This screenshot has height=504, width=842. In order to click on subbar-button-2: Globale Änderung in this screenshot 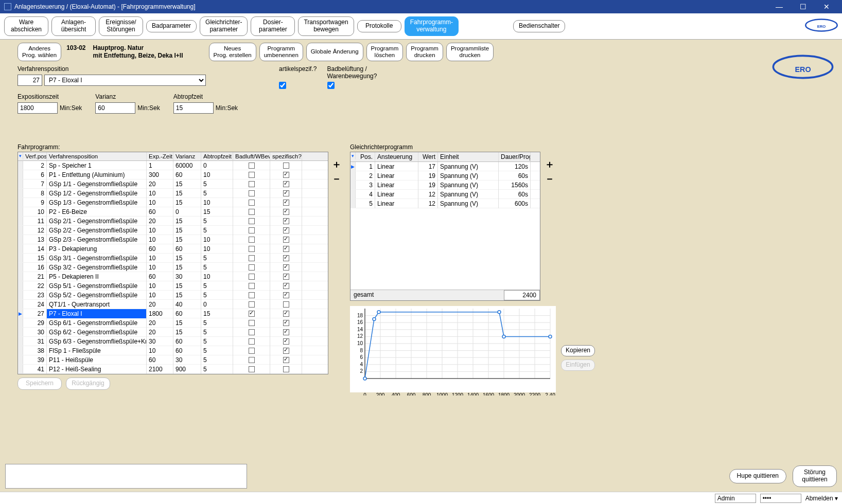, I will do `click(335, 52)`.